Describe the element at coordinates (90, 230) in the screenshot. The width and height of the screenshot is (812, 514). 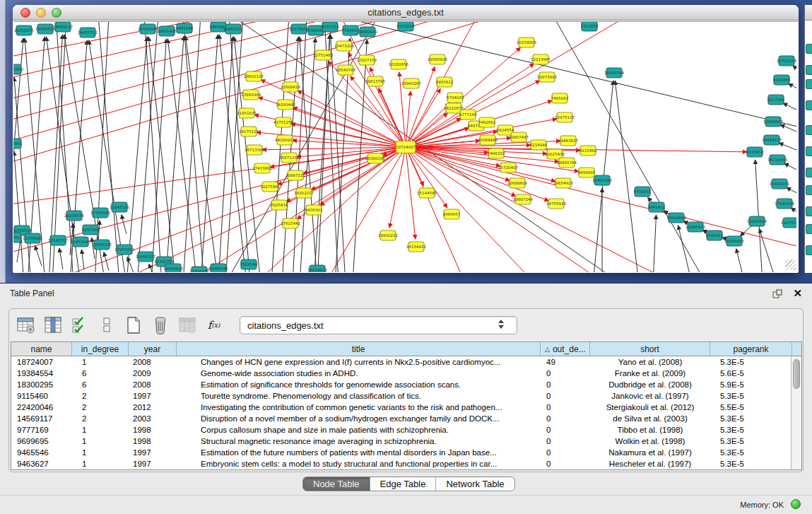
I see `graph-node: 9097588` at that location.